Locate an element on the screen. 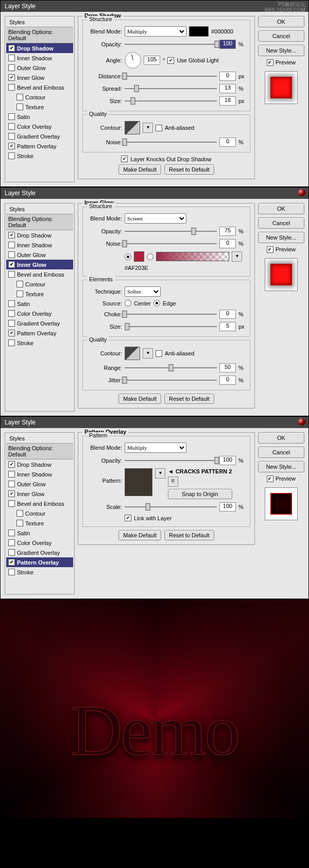 The width and height of the screenshot is (309, 868). blend-mode-select: Screen is located at coordinates (156, 218).